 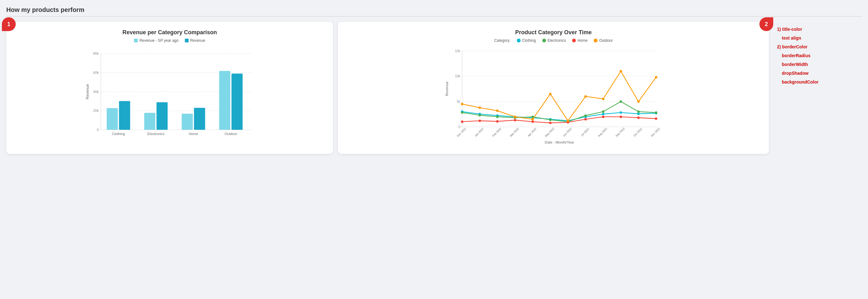 I want to click on svg-text: Home, so click(x=193, y=134).